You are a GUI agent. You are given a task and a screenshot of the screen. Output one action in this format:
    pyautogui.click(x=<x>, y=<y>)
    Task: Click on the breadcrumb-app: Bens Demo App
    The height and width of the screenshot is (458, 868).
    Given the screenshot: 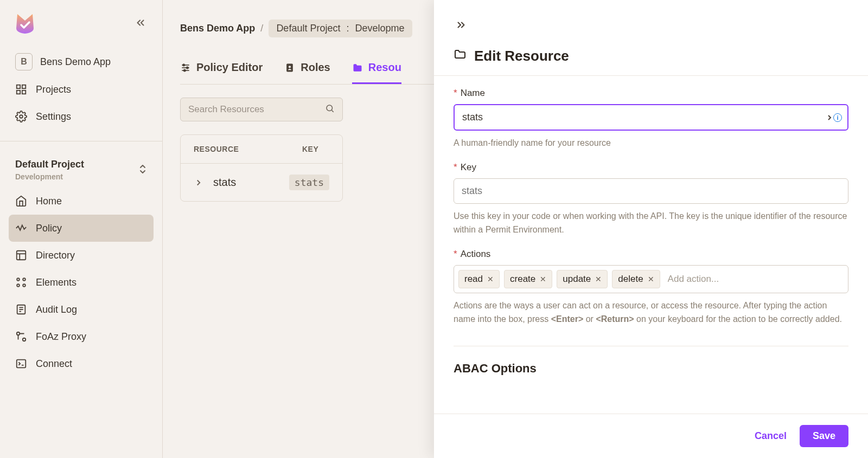 What is the action you would take?
    pyautogui.click(x=218, y=28)
    